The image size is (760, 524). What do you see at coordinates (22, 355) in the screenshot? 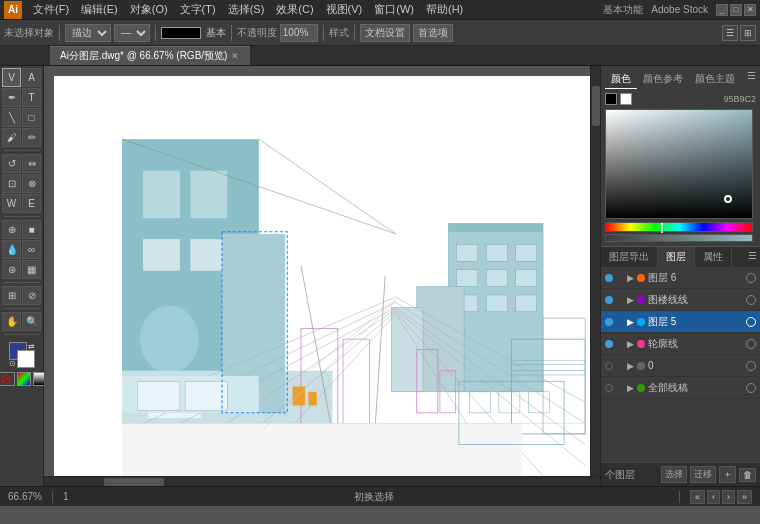
I see `fg-bg-swatches: ⇄ ⊙` at bounding box center [22, 355].